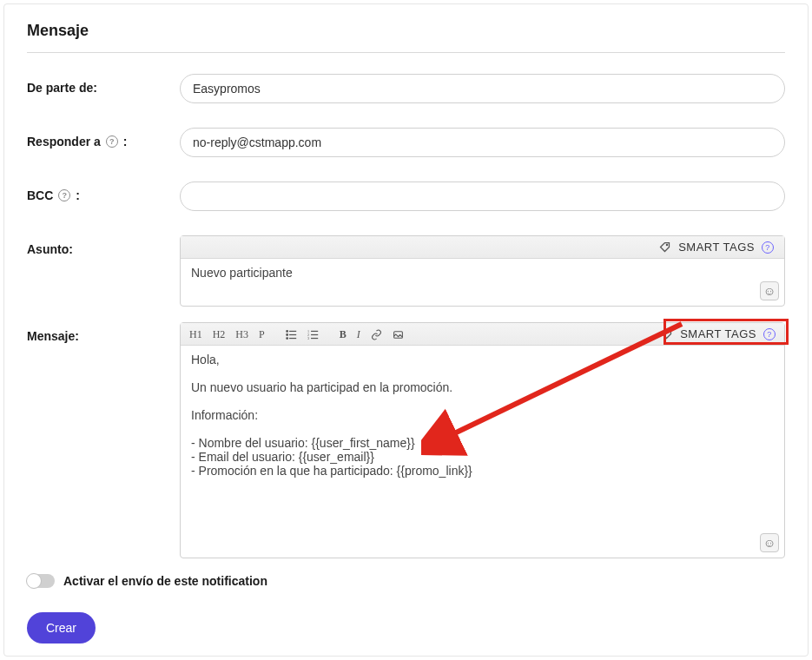 The width and height of the screenshot is (812, 660). What do you see at coordinates (359, 334) in the screenshot?
I see `italic-button: I` at bounding box center [359, 334].